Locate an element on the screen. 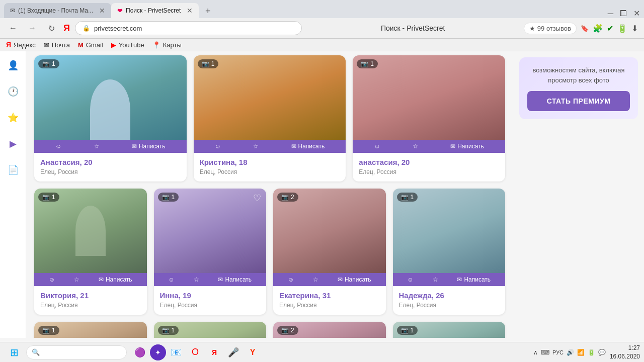 The height and width of the screenshot is (362, 644). card-actions-p6: ☺ ☆ ✉Написать is located at coordinates (330, 280).